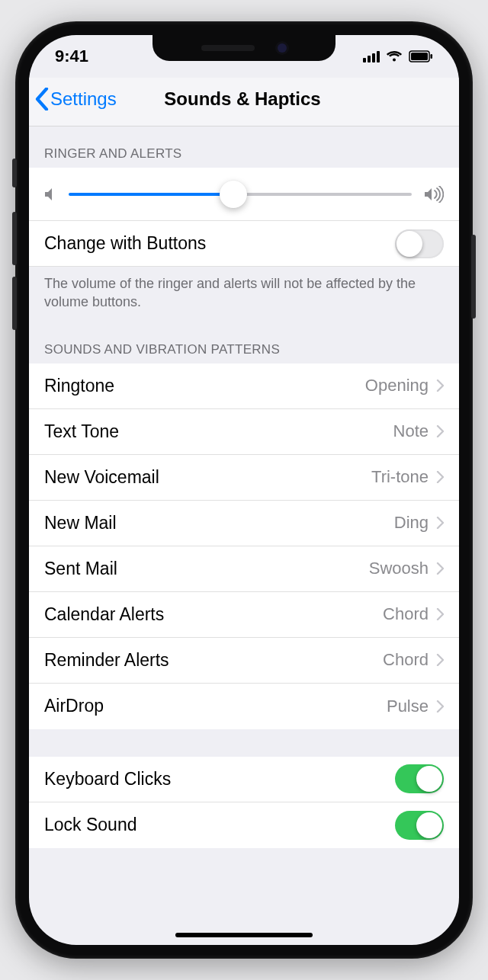  Describe the element at coordinates (244, 569) in the screenshot. I see `sound-pattern-row: Sent MailSwoosh` at that location.